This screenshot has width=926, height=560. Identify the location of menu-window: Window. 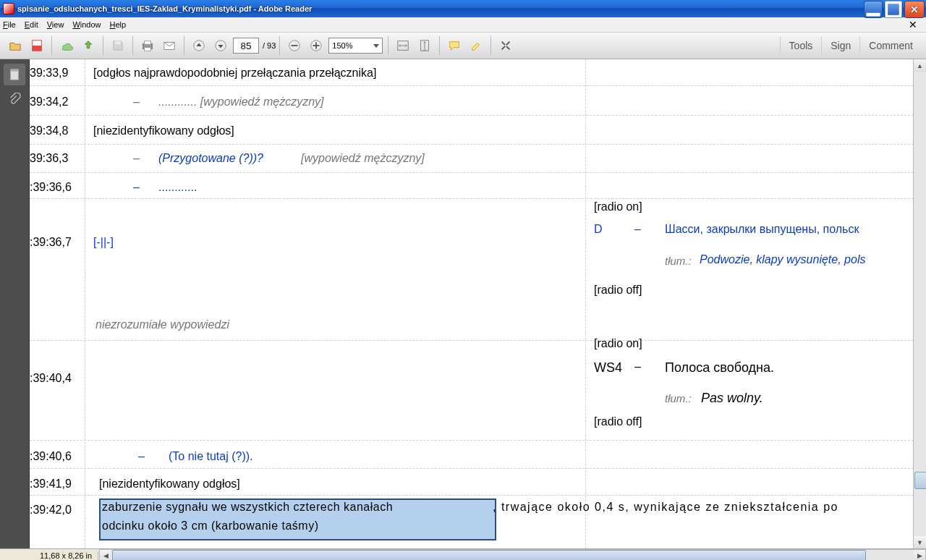
(87, 25).